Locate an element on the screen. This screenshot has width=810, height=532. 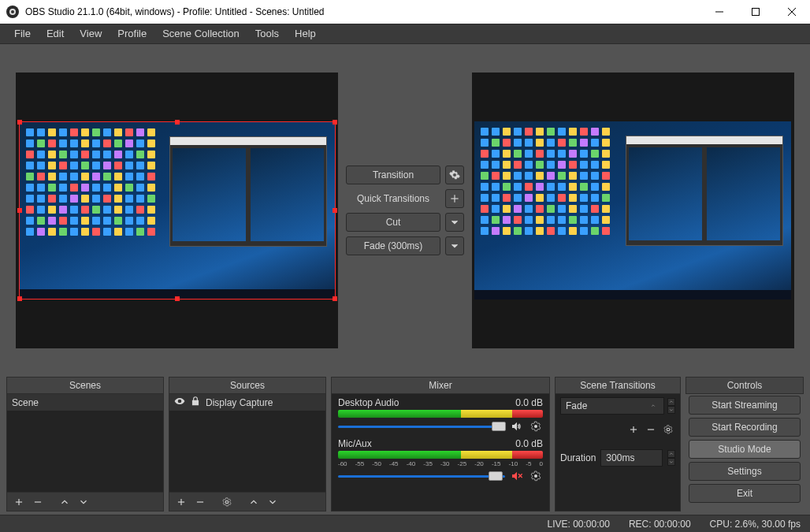
mixer-channel: Desktop Audio0.0 dB is located at coordinates (440, 415).